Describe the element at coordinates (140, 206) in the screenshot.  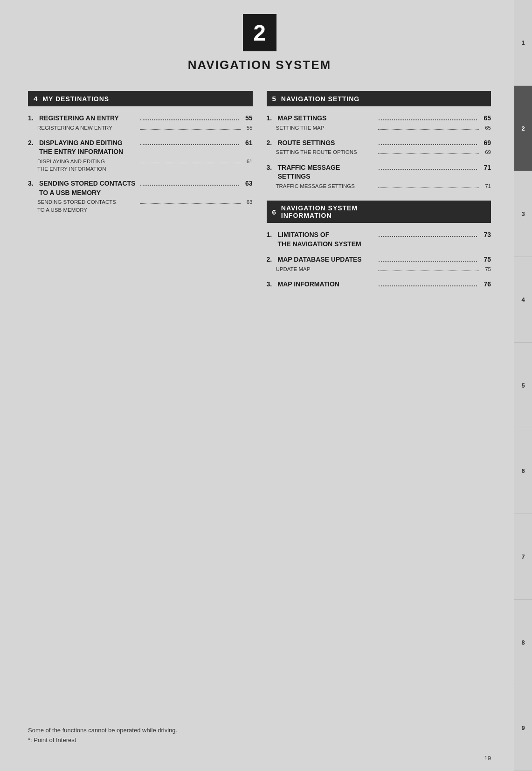
I see `toc-sub-4-3-1: SENDING STORED CONTACTSTO A USB MEMORY 6…` at that location.